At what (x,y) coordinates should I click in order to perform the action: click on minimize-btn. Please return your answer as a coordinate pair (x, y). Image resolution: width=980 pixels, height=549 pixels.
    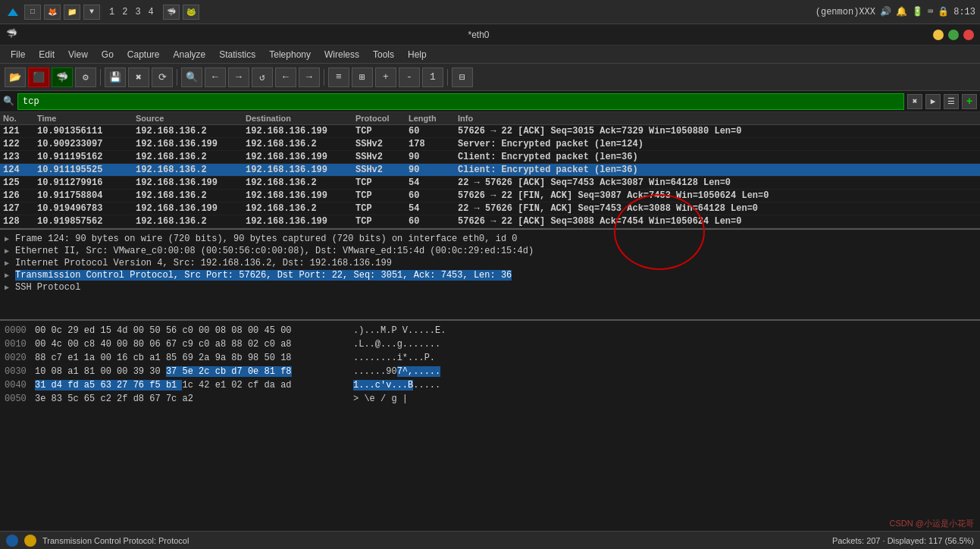
    Looking at the image, I should click on (938, 35).